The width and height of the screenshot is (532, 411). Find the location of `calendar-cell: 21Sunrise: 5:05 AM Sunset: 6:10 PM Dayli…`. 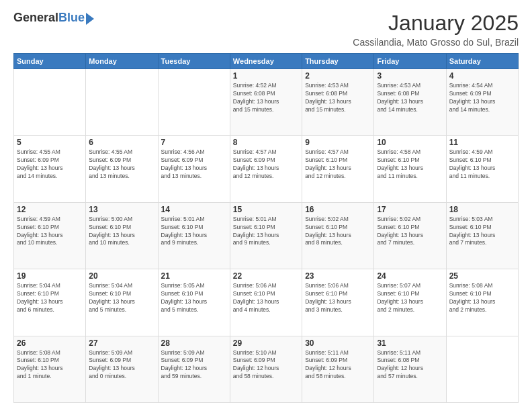

calendar-cell: 21Sunrise: 5:05 AM Sunset: 6:10 PM Dayli… is located at coordinates (193, 302).